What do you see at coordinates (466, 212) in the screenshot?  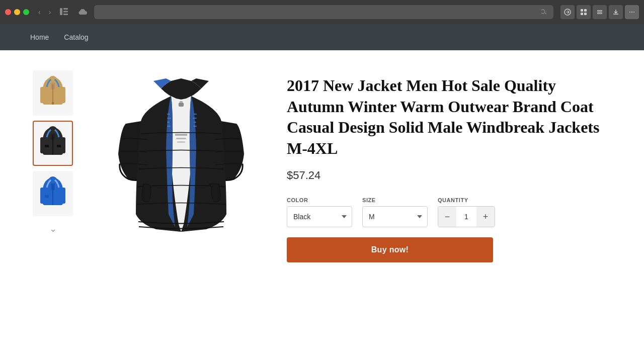 I see `quantity-group: QUANTITY − +` at bounding box center [466, 212].